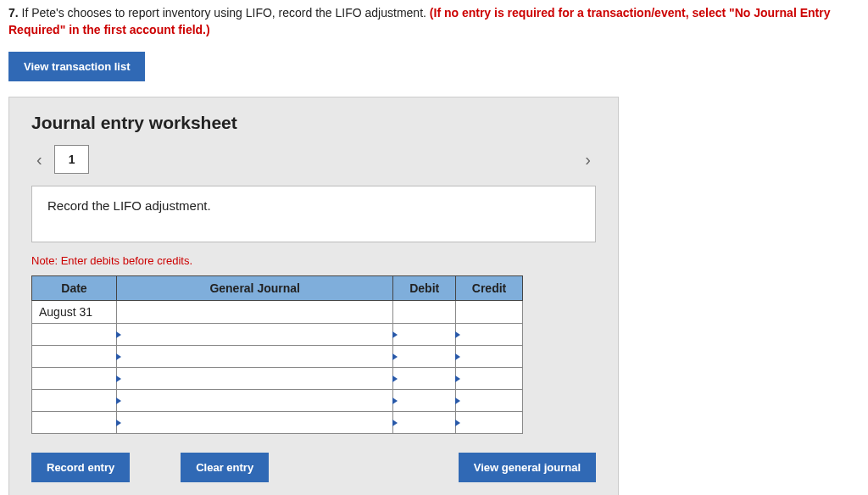  Describe the element at coordinates (225, 468) in the screenshot. I see `clear-entry-button: Clear entry` at that location.